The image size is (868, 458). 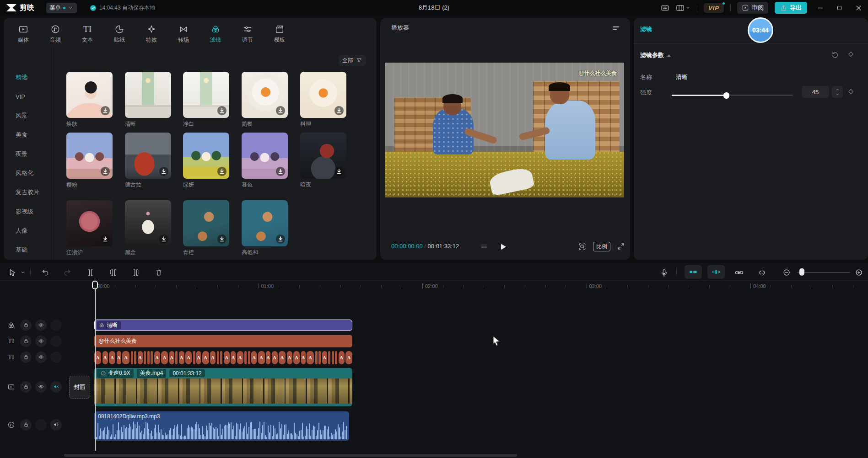 What do you see at coordinates (55, 34) in the screenshot?
I see `tab-audio: 音频` at bounding box center [55, 34].